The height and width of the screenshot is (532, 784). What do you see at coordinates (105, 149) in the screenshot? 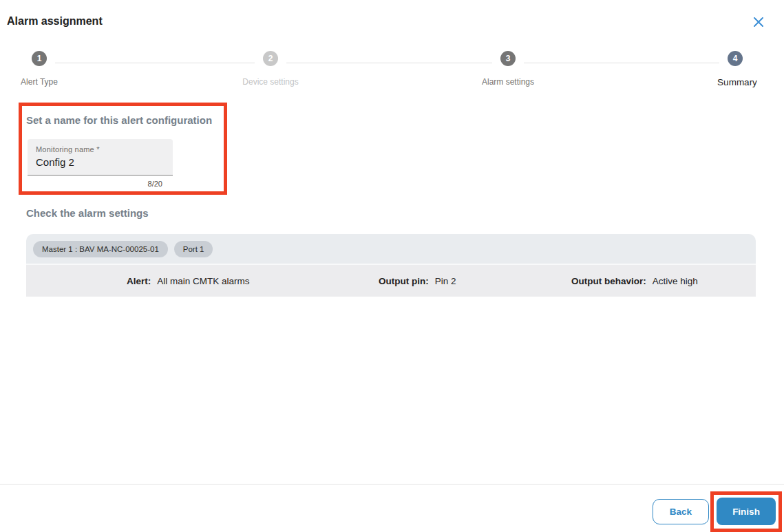
I see `monitoring-name-label: Monitoring name *` at bounding box center [105, 149].